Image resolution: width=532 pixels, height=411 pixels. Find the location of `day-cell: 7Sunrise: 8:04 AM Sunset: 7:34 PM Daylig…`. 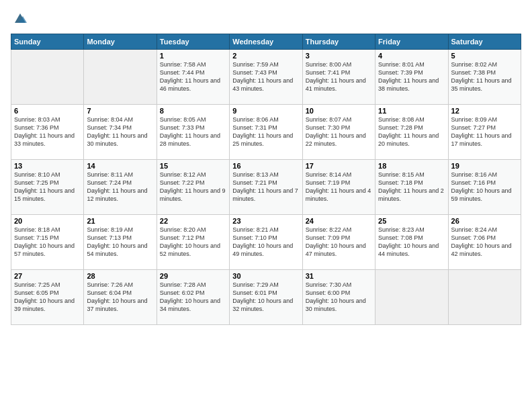

day-cell: 7Sunrise: 8:04 AM Sunset: 7:34 PM Daylig… is located at coordinates (120, 132).